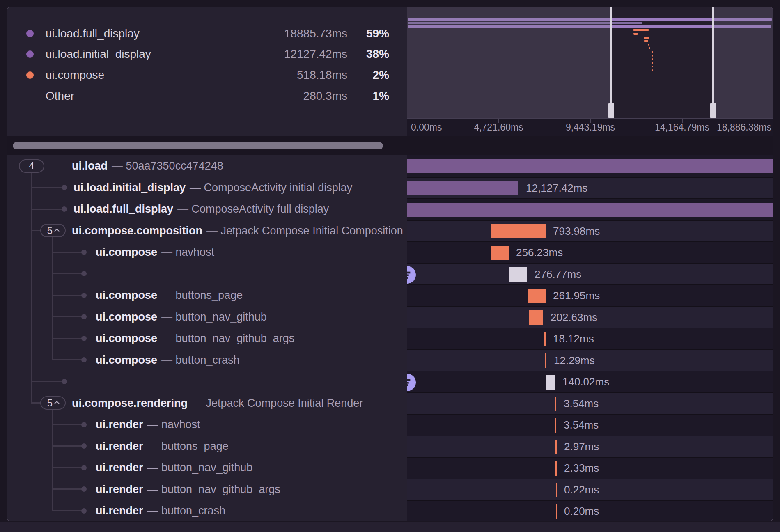  What do you see at coordinates (590, 489) in the screenshot?
I see `span-bar-row: 0.22ms` at bounding box center [590, 489].